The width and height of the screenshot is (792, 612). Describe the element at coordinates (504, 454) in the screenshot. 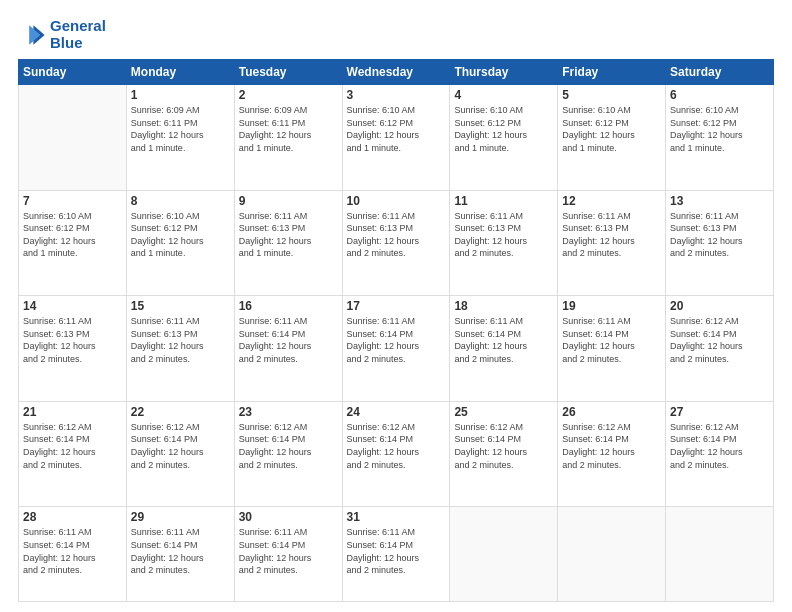

I see `calendar-cell: 25Sunrise: 6:12 AM Sunset: 6:14 PM Dayli…` at that location.